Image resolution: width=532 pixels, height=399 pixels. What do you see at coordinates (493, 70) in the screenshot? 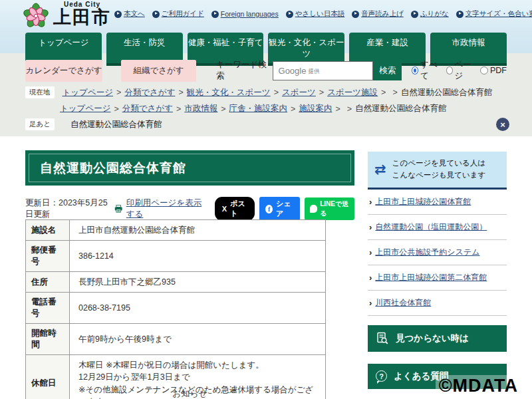
I see `radio-pdf: PDF` at bounding box center [493, 70].